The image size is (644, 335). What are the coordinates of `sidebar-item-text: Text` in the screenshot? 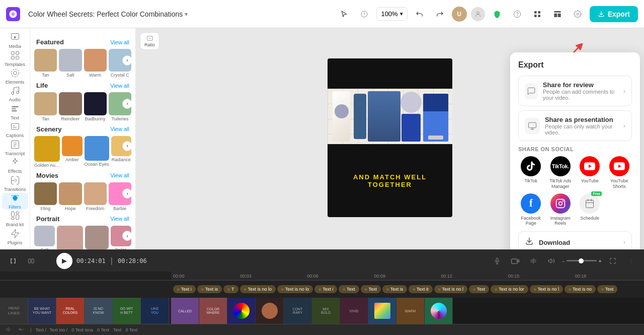 It's located at (15, 112).